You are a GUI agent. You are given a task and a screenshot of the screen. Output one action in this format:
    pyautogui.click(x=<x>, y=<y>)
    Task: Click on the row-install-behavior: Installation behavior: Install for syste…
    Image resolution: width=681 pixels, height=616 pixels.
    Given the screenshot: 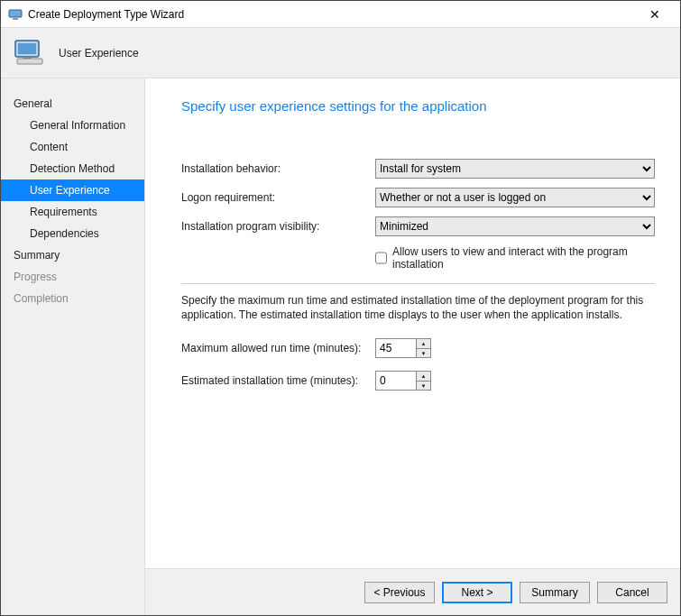 What is the action you would take?
    pyautogui.click(x=419, y=169)
    